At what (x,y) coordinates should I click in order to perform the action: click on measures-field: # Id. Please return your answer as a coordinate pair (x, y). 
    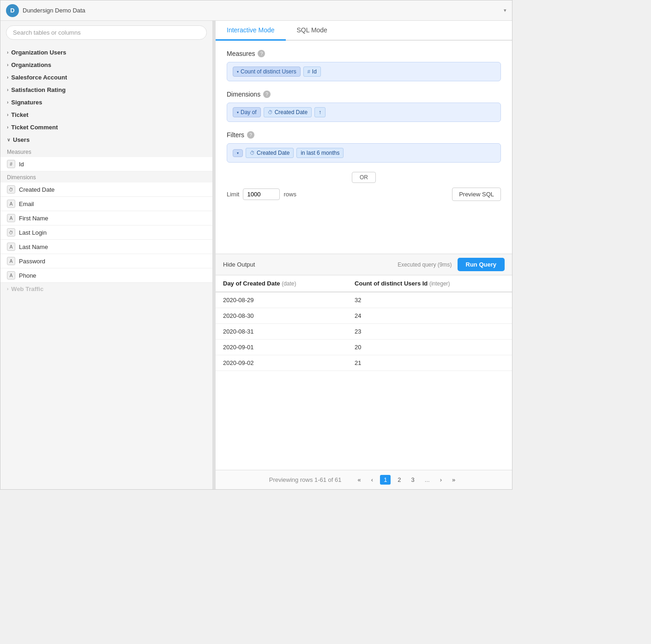
    Looking at the image, I should click on (312, 72).